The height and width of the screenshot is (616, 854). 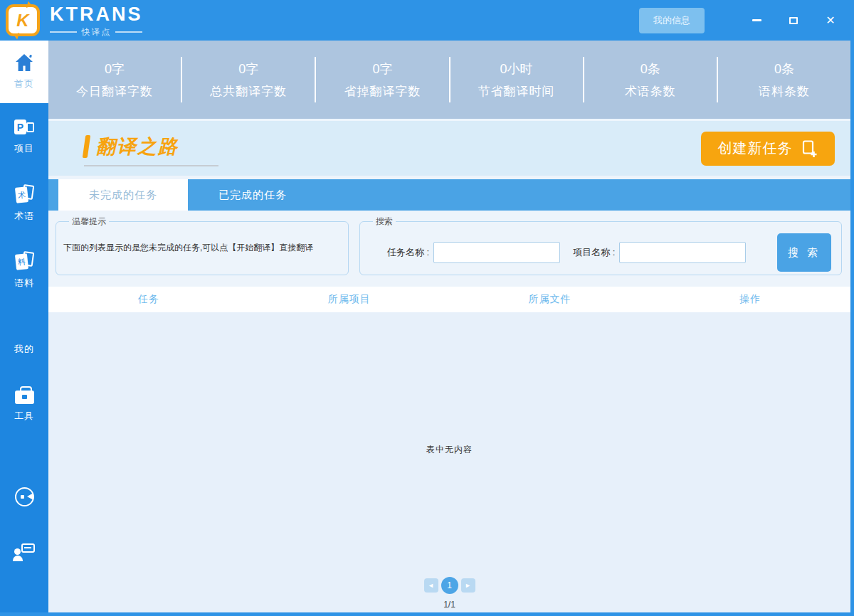 What do you see at coordinates (115, 80) in the screenshot?
I see `stat-today-words: 0字 今日翻译字数` at bounding box center [115, 80].